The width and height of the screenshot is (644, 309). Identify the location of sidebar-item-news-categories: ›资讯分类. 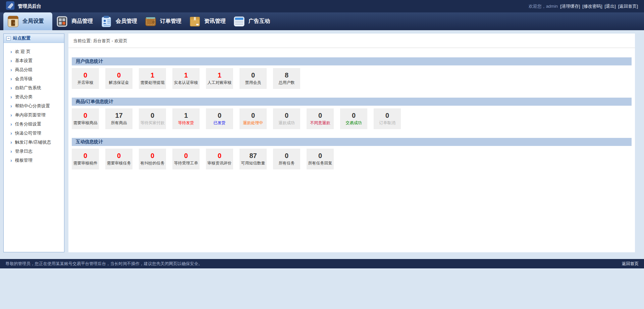
(34, 97).